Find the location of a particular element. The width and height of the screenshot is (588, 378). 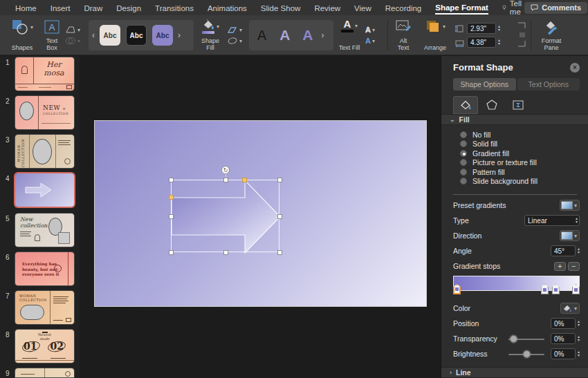

direction-dropdown: ▾ is located at coordinates (570, 236).